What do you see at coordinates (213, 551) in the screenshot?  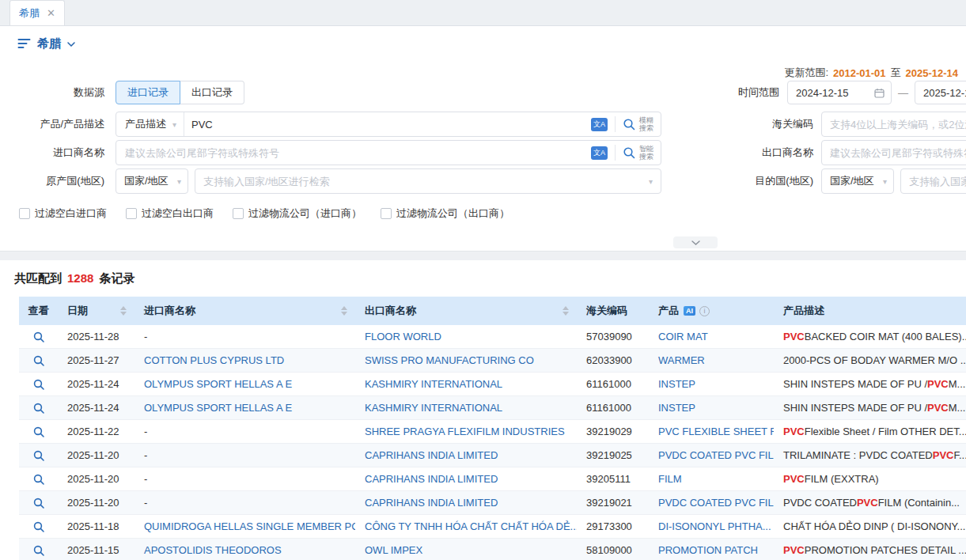 I see `importer-link: APOSTOLIDIS THEODOROS` at bounding box center [213, 551].